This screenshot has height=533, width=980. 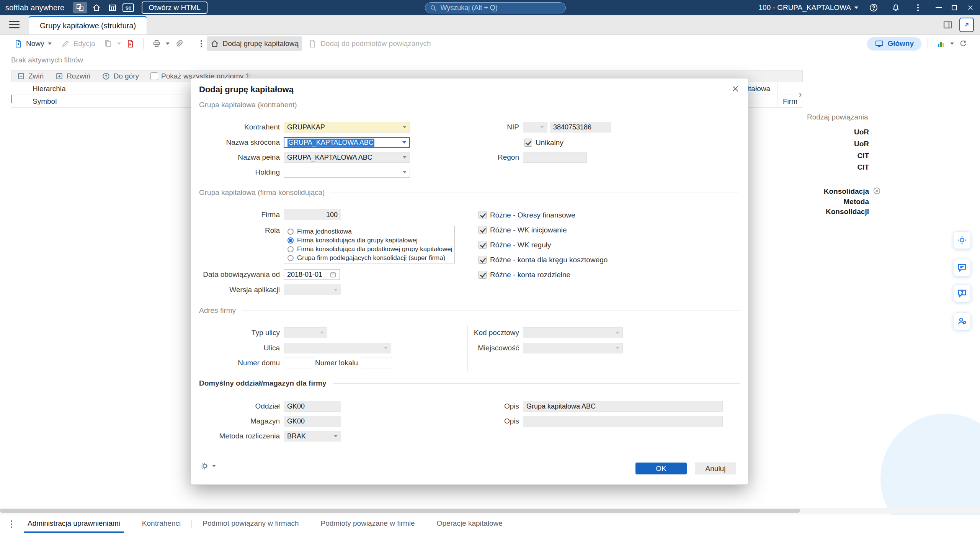 I want to click on calendar-icon, so click(x=333, y=275).